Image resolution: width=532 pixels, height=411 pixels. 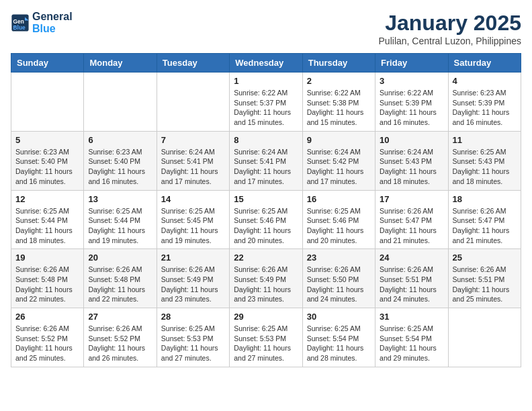 I want to click on weekday-header-row: SundayMondayTuesdayWednesdayThursdayFrid…, so click(x=266, y=63).